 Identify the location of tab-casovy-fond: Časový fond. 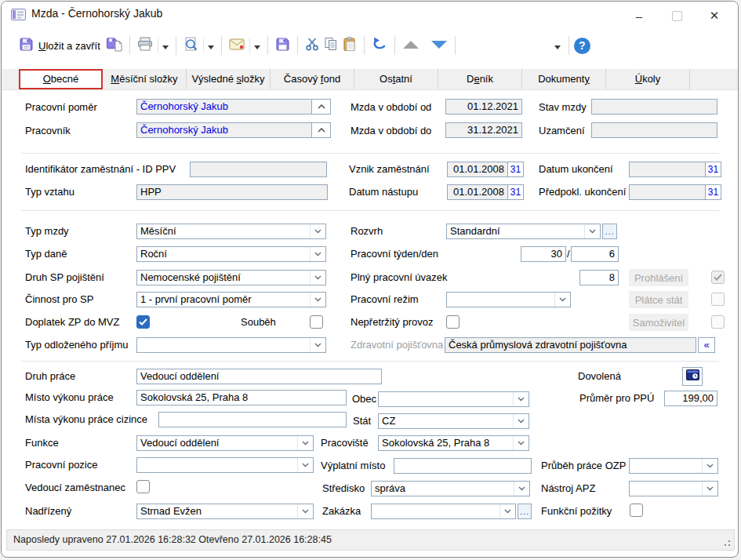
(312, 79).